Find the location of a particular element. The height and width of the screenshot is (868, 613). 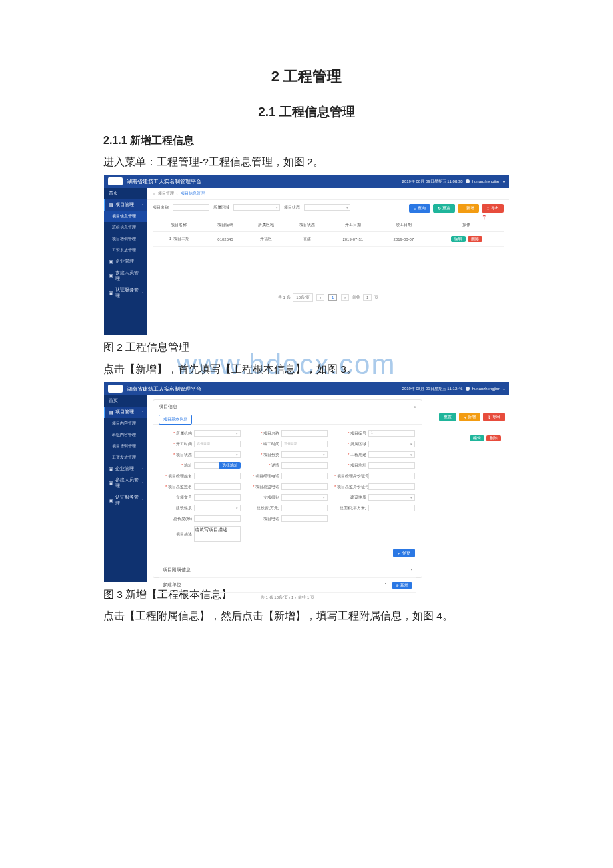

export-button: ↧ 导出 is located at coordinates (494, 417).